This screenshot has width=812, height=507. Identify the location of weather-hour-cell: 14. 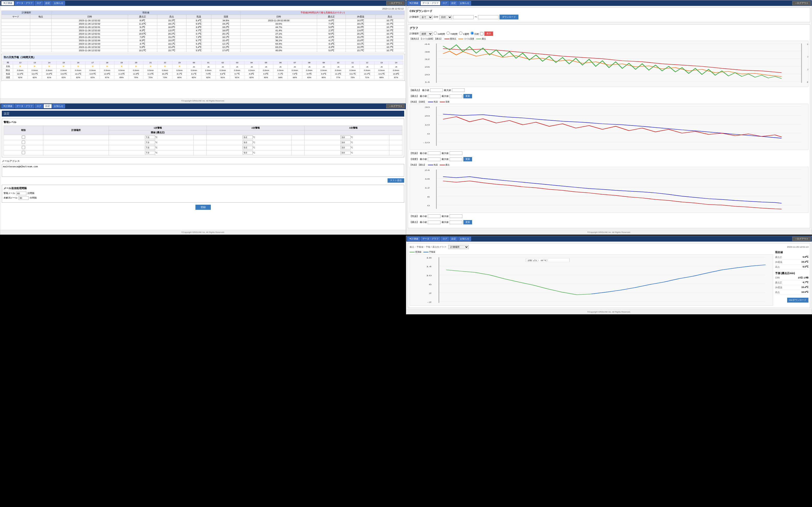
(396, 63).